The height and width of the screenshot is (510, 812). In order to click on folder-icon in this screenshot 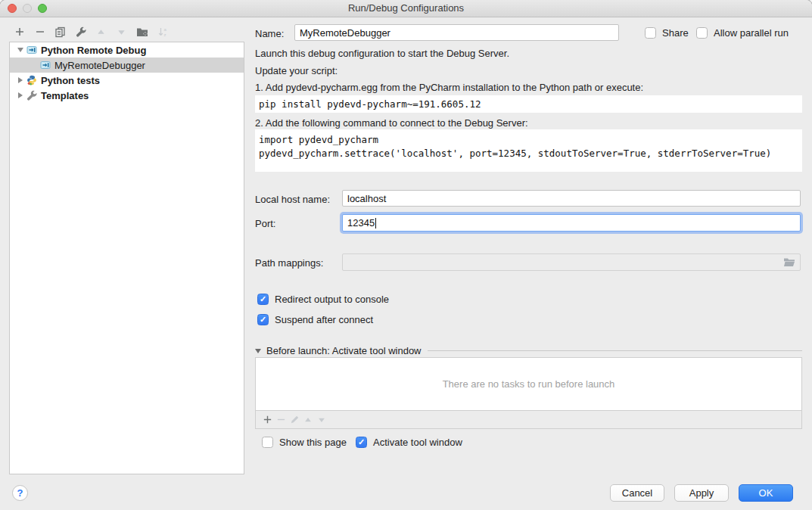, I will do `click(789, 262)`.